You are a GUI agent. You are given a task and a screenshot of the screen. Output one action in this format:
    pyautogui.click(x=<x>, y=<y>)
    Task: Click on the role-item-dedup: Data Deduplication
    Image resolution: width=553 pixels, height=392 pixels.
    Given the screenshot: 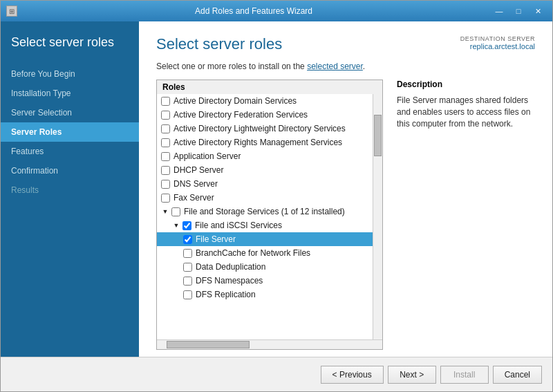 What is the action you would take?
    pyautogui.click(x=265, y=267)
    